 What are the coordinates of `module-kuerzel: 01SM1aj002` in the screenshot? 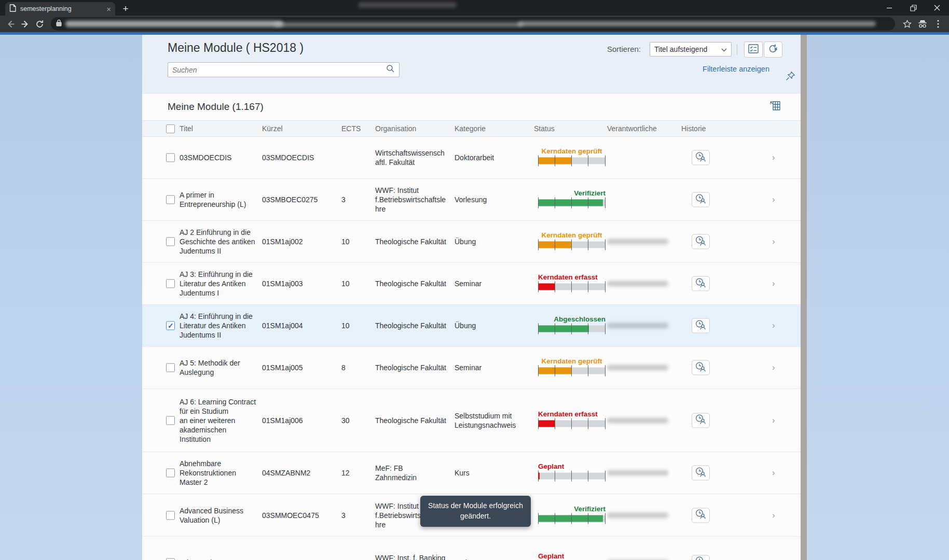 It's located at (300, 242).